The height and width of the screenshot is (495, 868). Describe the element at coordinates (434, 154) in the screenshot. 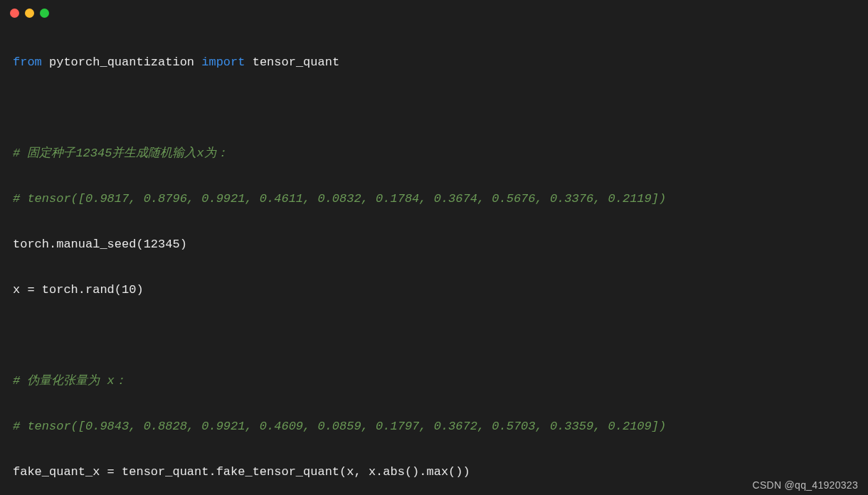

I see `comment-line: # 固定种子12345并生成随机输入x为：` at that location.